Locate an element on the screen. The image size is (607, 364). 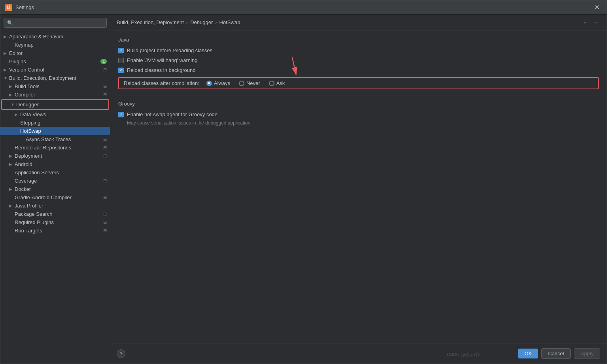
breadcrumb-item-3: HotSwap is located at coordinates (230, 22).